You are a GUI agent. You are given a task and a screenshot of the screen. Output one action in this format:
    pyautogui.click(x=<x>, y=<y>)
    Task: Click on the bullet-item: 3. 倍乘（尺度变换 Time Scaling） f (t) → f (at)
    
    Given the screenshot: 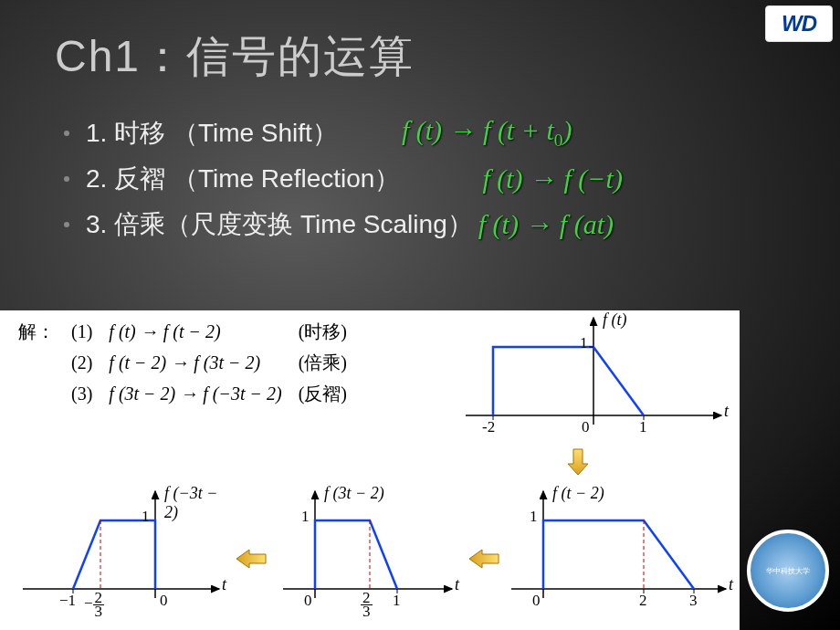 What is the action you would take?
    pyautogui.click(x=452, y=225)
    